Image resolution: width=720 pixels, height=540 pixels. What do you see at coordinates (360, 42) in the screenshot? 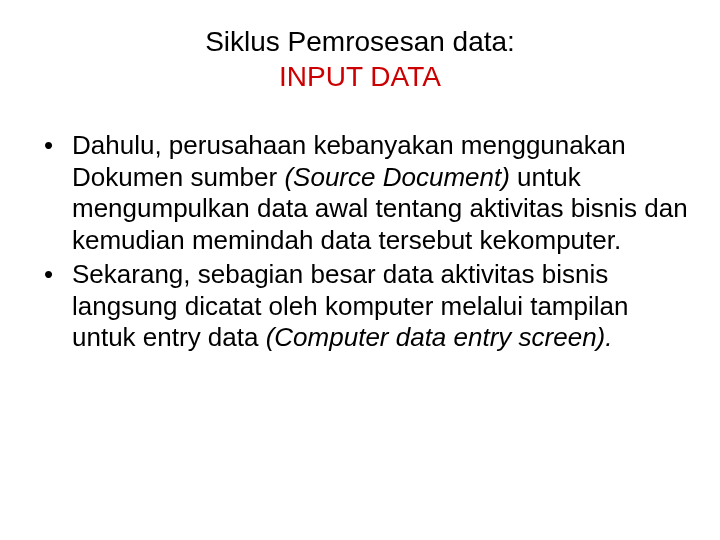
I see `title-line-1: Siklus Pemrosesan data:` at bounding box center [360, 42].